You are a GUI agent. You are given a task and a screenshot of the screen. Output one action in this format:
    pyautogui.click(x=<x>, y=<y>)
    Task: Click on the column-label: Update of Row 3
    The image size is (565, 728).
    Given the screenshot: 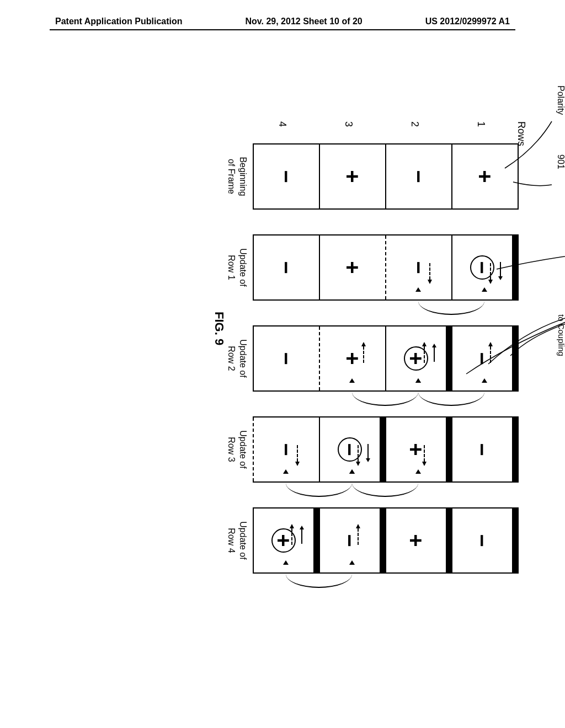 What is the action you would take?
    pyautogui.click(x=237, y=449)
    